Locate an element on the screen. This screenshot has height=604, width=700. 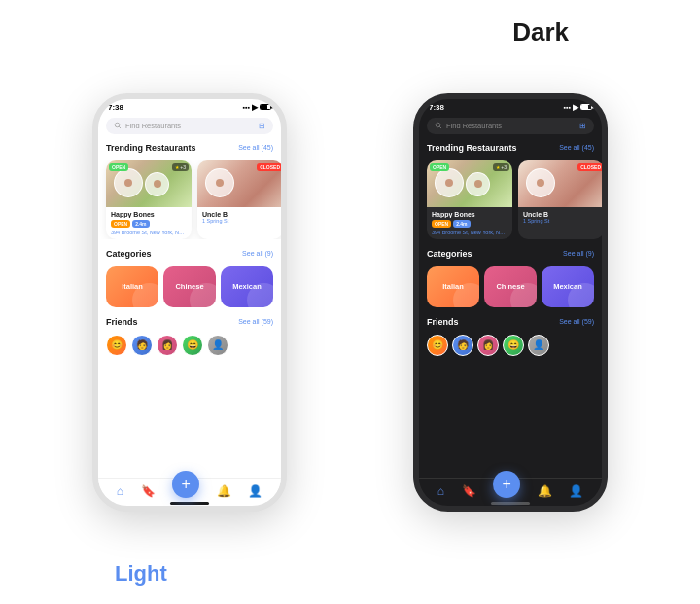
categories-header-dark: Categories See all (9) is located at coordinates (510, 253).